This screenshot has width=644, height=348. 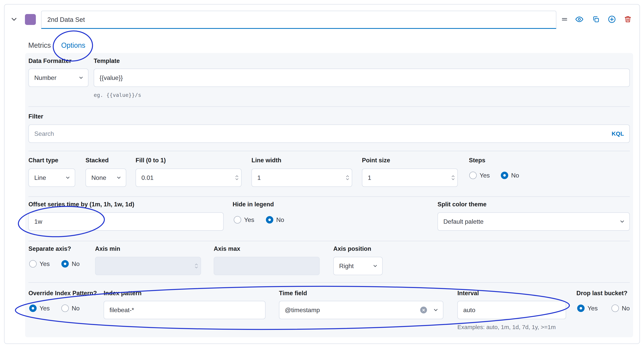 I want to click on template-hint: eg. {{value}}/s, so click(x=118, y=95).